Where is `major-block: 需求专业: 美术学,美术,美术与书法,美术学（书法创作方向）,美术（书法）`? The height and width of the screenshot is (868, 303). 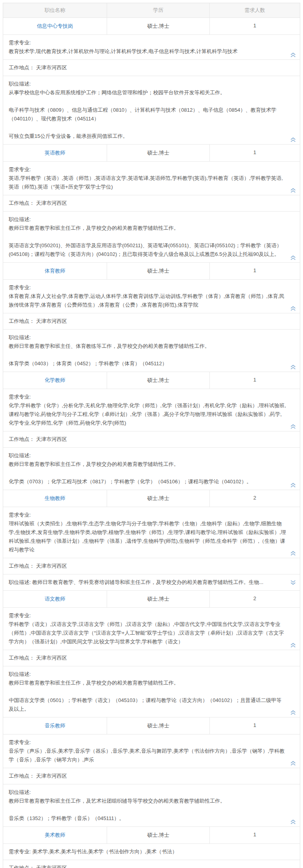 major-block: 需求专业: 美术学,美术,美术与书法,美术学（书法创作方向）,美术（书法） is located at coordinates (152, 852).